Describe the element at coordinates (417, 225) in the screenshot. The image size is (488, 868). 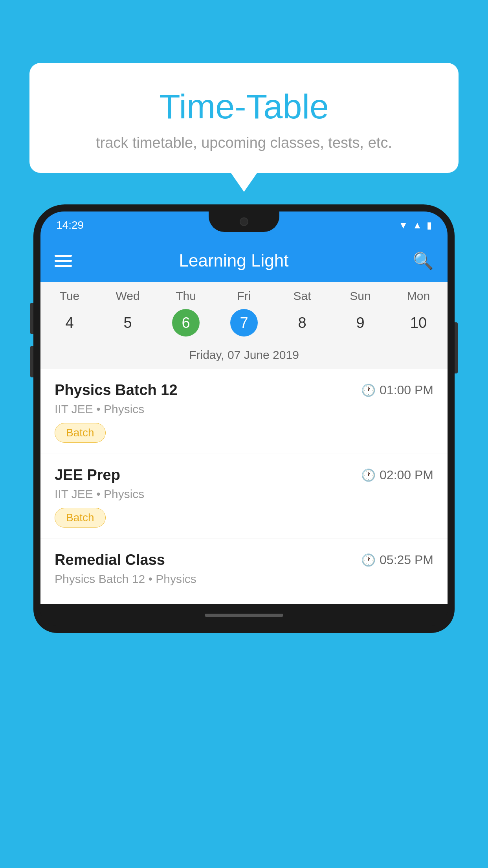
I see `signal-icon: ▲` at that location.